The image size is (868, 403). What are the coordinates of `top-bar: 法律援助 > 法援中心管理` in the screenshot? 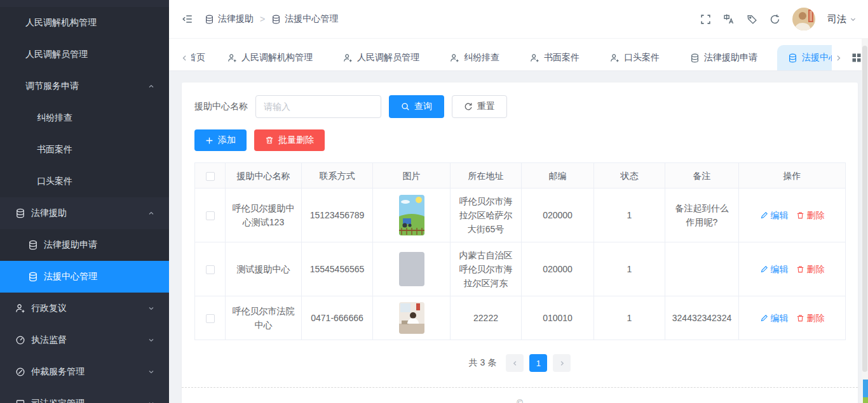 It's located at (519, 19).